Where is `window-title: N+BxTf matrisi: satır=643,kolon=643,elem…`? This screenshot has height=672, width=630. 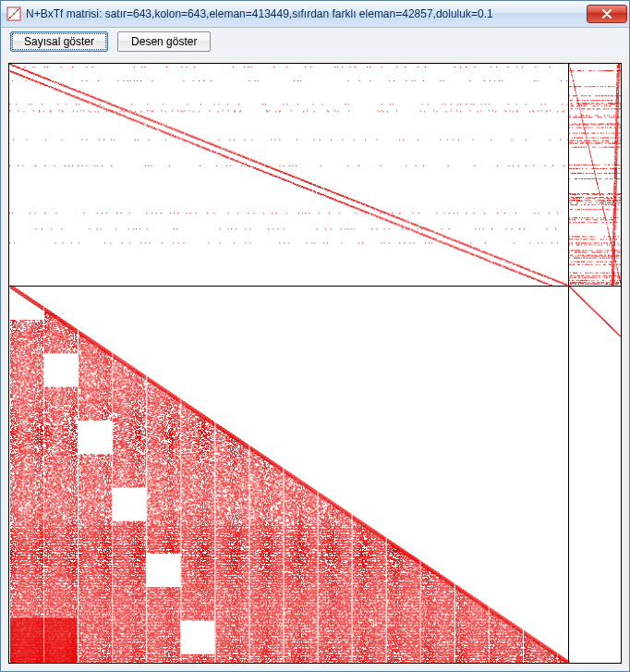
window-title: N+BxTf matrisi: satır=643,kolon=643,elem… is located at coordinates (307, 14).